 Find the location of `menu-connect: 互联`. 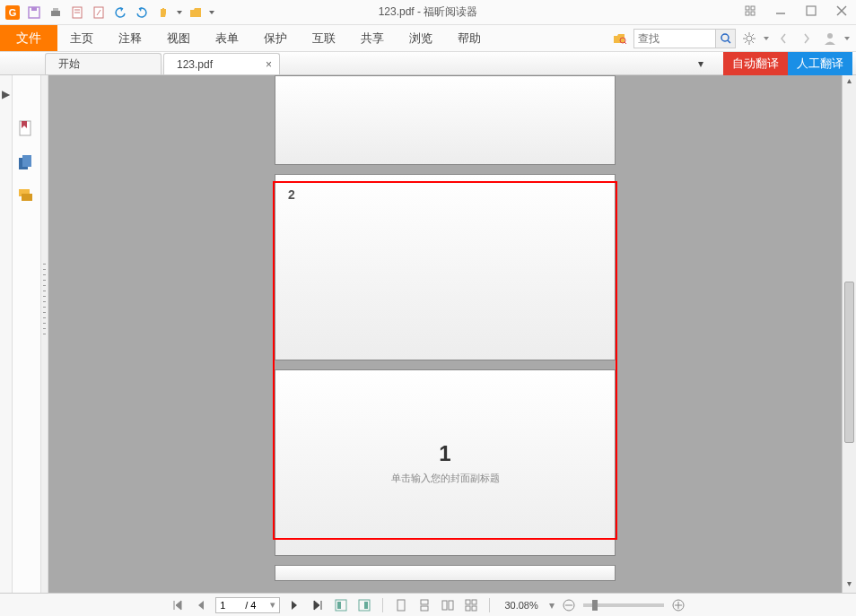

menu-connect: 互联 is located at coordinates (324, 38).